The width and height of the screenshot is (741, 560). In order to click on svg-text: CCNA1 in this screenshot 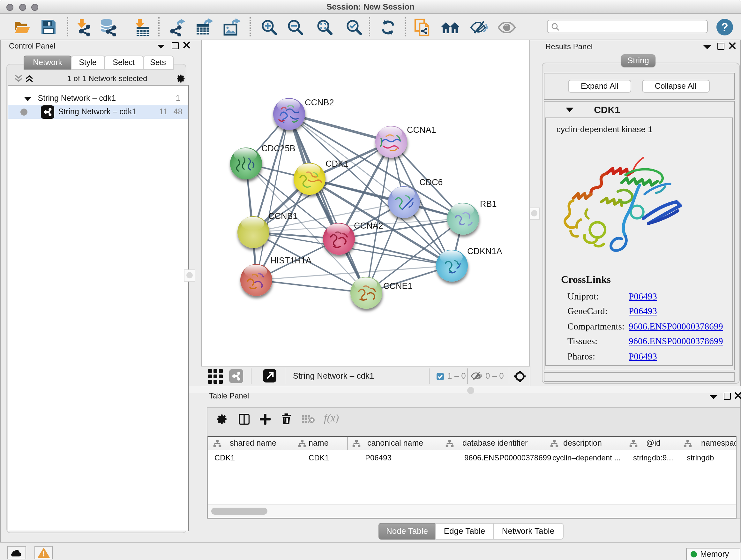, I will do `click(421, 130)`.